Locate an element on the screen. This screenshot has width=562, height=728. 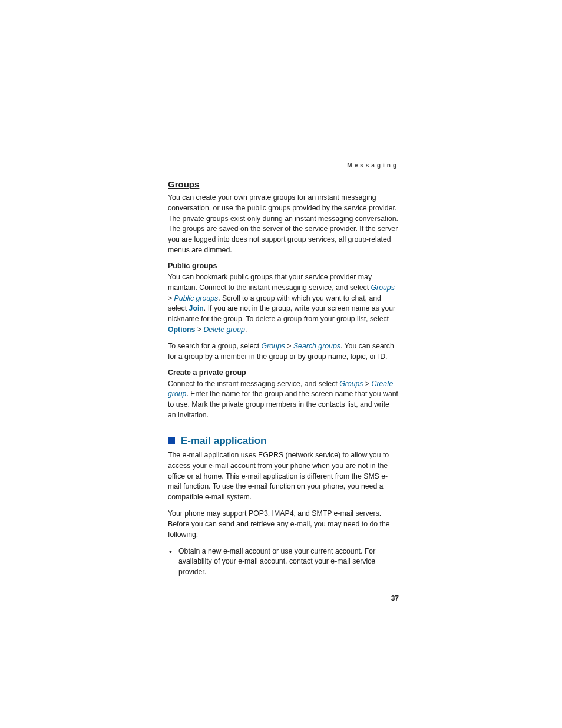
text-fragment: . Enter the name for the group and the s… is located at coordinates (283, 404).